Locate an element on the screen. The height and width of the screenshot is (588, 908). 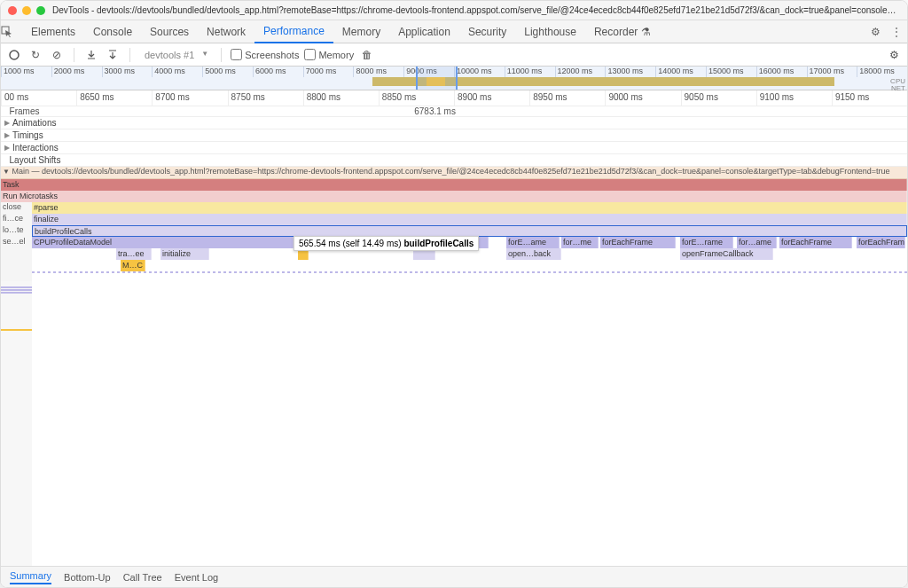
more-icon: ⋮ is located at coordinates (896, 32).